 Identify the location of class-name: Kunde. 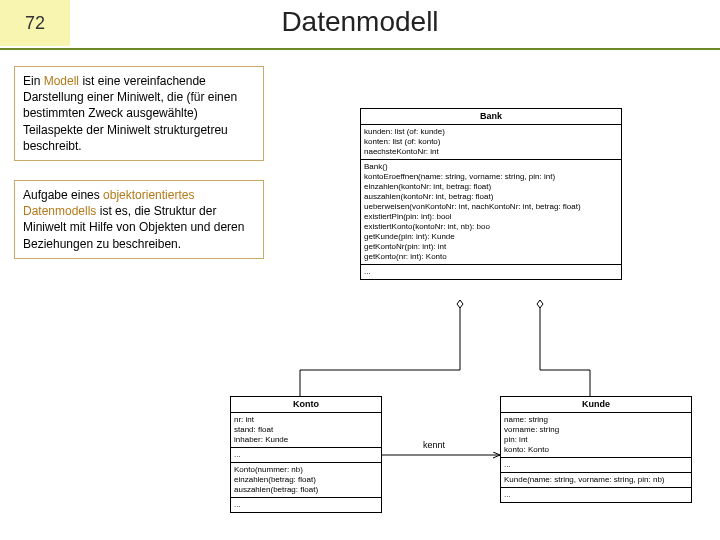
(596, 405).